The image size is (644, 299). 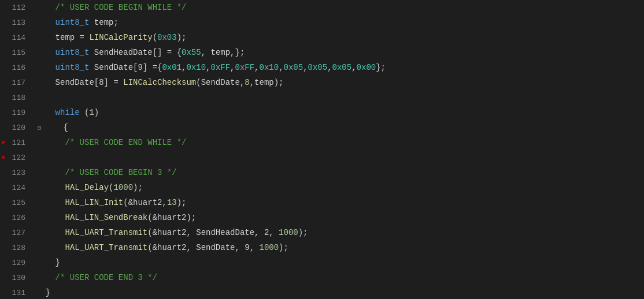 I want to click on code-line-114: temp = LINCalcParity(0x03);, so click(x=340, y=38).